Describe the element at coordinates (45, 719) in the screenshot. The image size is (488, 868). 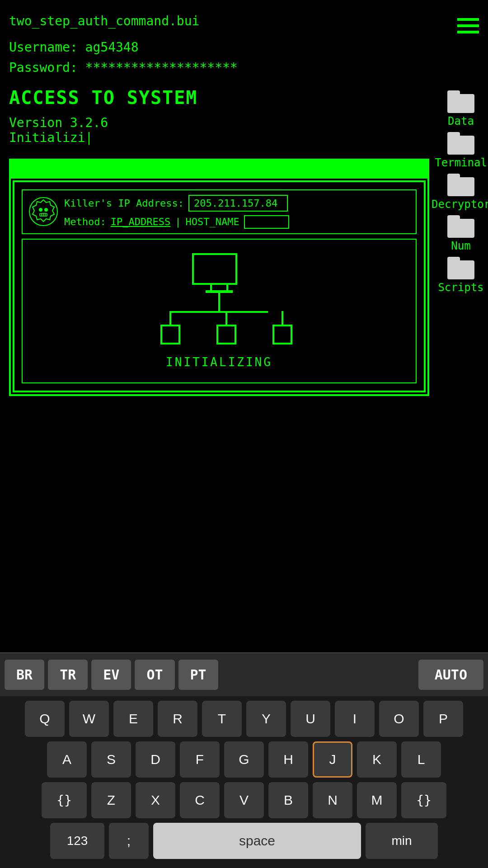
I see `key-q: Q` at that location.